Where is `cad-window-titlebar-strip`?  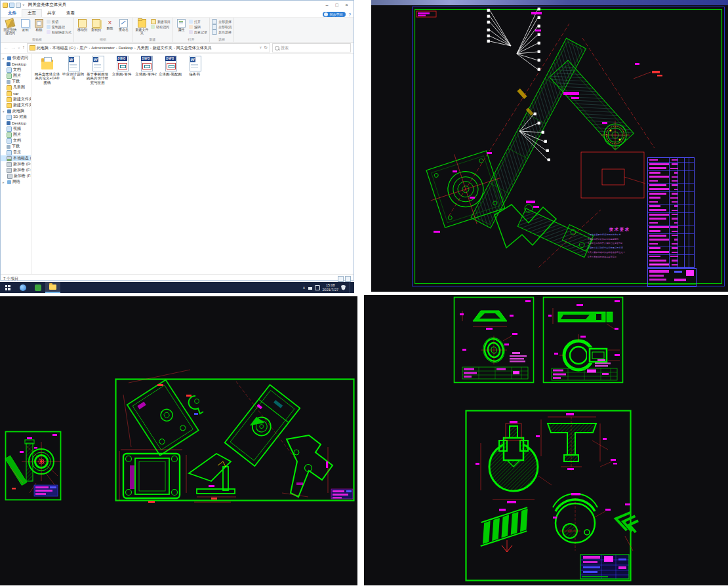 cad-window-titlebar-strip is located at coordinates (550, 3).